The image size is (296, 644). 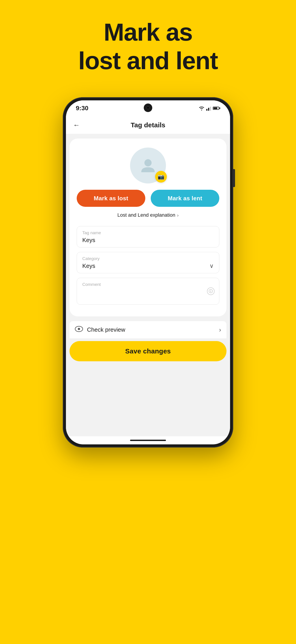 What do you see at coordinates (148, 125) in the screenshot?
I see `app-header: ← Tag details` at bounding box center [148, 125].